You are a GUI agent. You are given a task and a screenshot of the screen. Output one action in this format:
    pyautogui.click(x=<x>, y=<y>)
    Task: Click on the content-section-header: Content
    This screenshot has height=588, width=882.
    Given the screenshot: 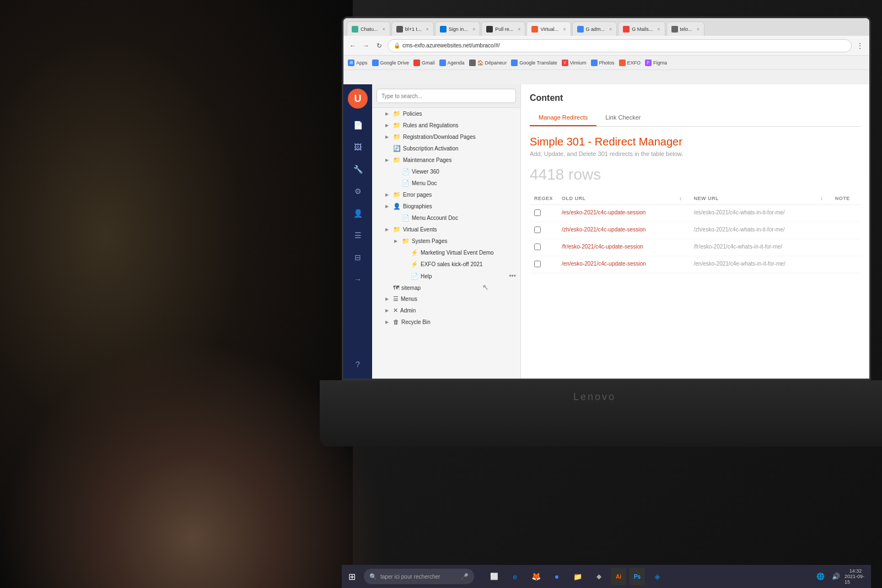 What is the action you would take?
    pyautogui.click(x=695, y=98)
    